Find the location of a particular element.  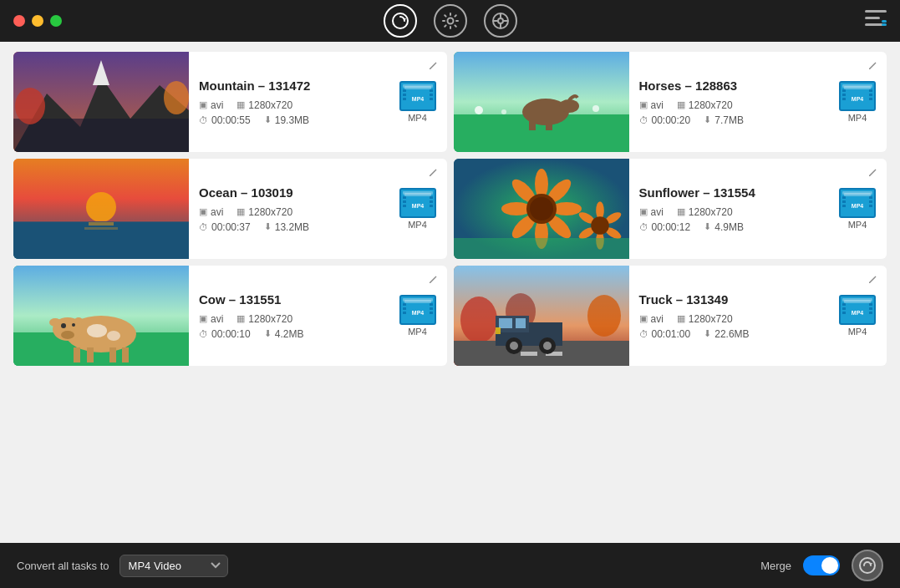

edit-button-ocean is located at coordinates (433, 173).